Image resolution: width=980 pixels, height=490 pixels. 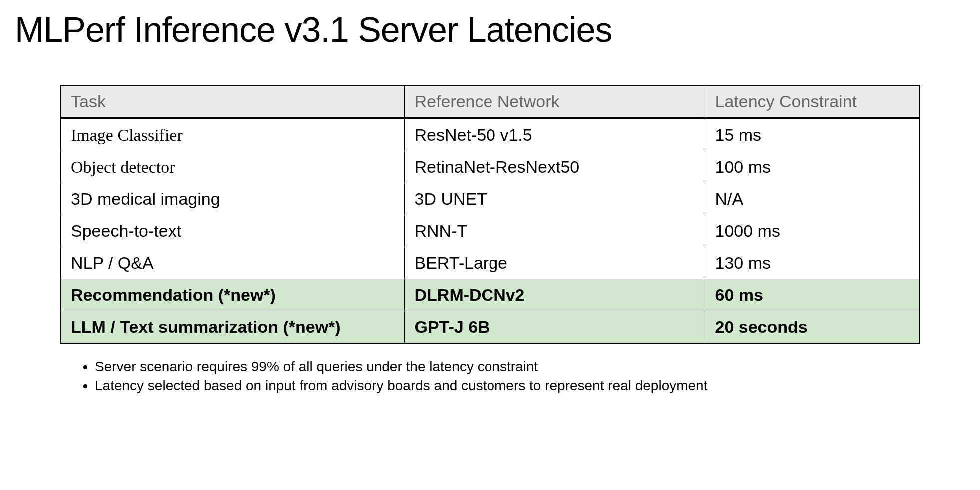 I want to click on table-row: Object detectorRetinaNet-ResNext50100 ms, so click(x=490, y=168).